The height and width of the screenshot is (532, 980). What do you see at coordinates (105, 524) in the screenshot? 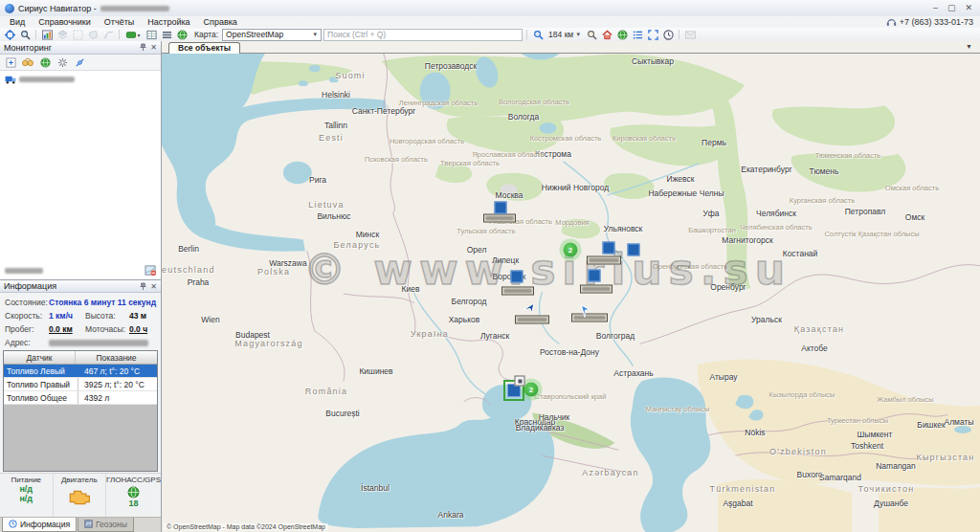
I see `tab-geozones: Геозоны` at bounding box center [105, 524].